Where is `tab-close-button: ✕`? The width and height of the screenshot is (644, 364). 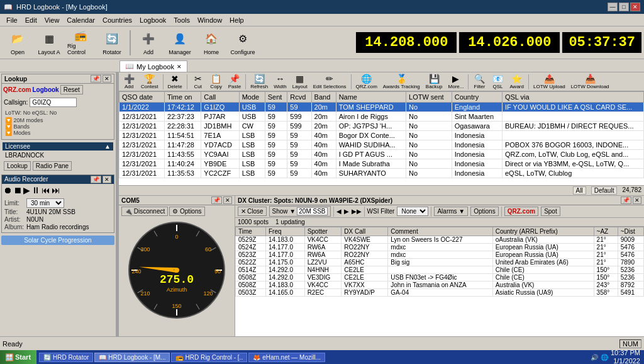
tab-close-button: ✕ is located at coordinates (179, 67).